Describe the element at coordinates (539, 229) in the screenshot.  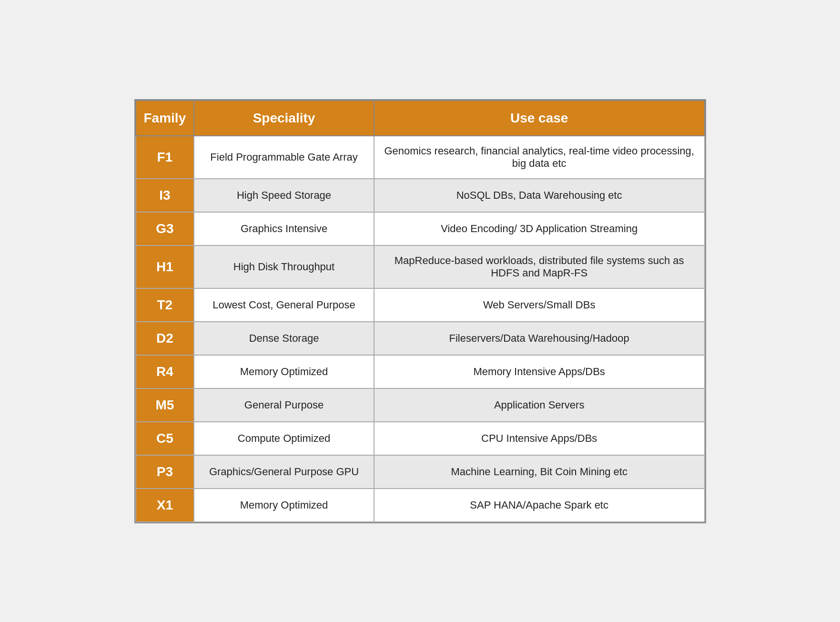
I see `usecase-cell: Video Encoding/ 3D Application Streaming` at that location.